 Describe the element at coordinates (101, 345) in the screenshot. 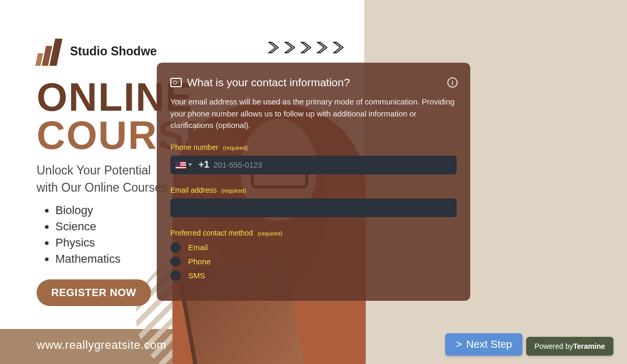

I see `site-url: www.reallygreatsite.com` at that location.